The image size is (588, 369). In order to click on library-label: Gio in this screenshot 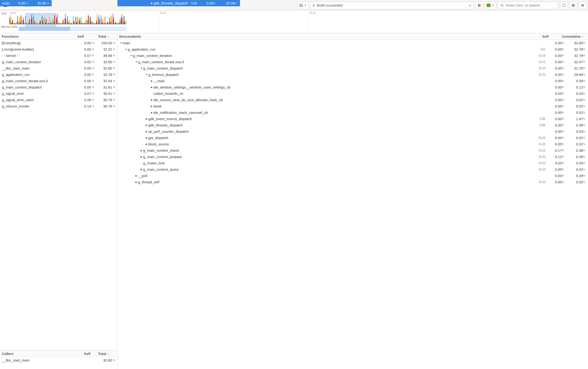, I will do `click(542, 49)`.